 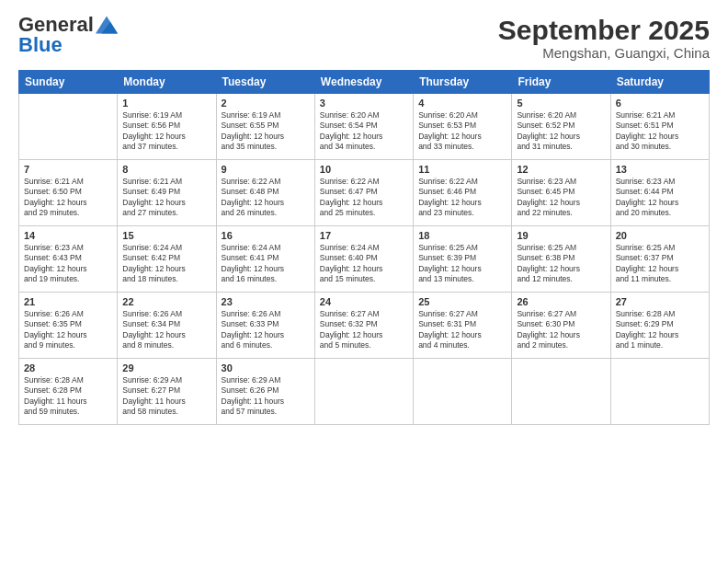 I want to click on day-info: Sunrise: 6:20 AM Sunset: 6:54 PM Dayligh…, so click(x=364, y=132).